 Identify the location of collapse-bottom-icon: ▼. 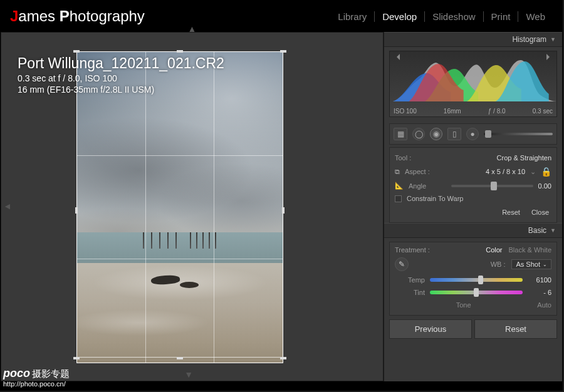
(189, 374).